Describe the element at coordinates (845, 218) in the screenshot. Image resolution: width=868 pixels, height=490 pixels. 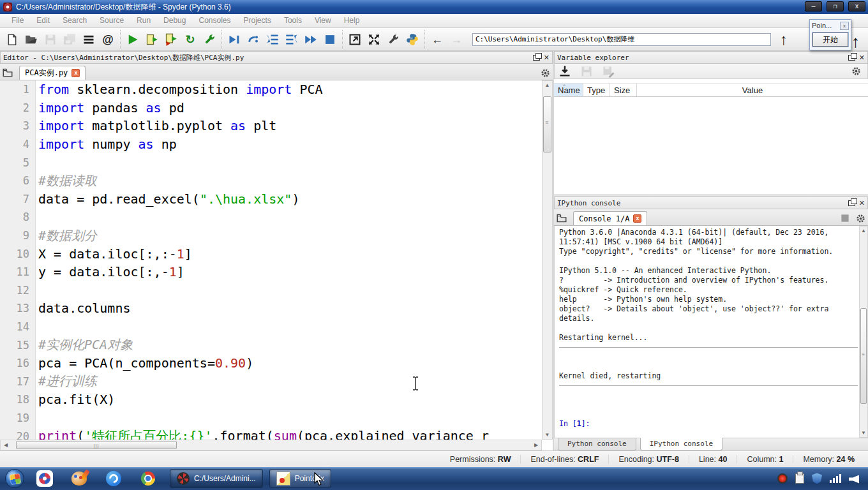
I see `interrupt-kernel-icon` at that location.